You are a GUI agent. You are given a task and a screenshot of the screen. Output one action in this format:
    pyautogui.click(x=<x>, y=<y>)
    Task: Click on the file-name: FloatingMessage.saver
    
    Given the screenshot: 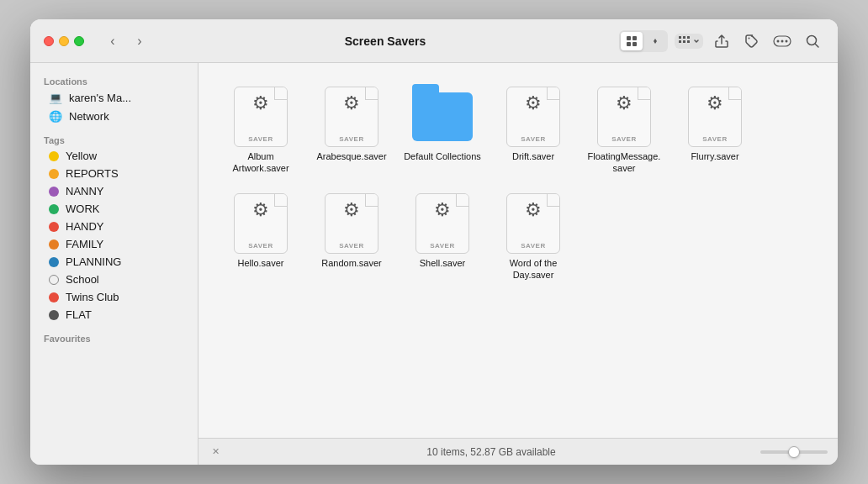 What is the action you would take?
    pyautogui.click(x=624, y=163)
    